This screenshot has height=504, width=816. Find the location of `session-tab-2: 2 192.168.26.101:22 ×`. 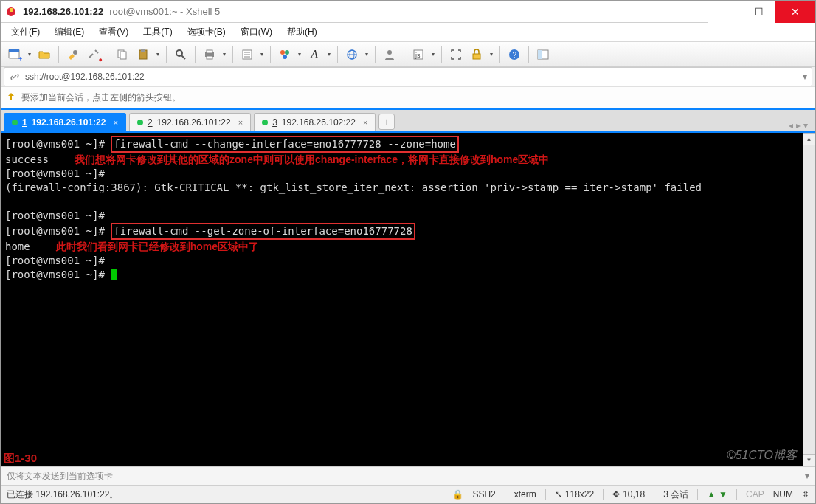

session-tab-2: 2 192.168.26.101:22 × is located at coordinates (190, 122).